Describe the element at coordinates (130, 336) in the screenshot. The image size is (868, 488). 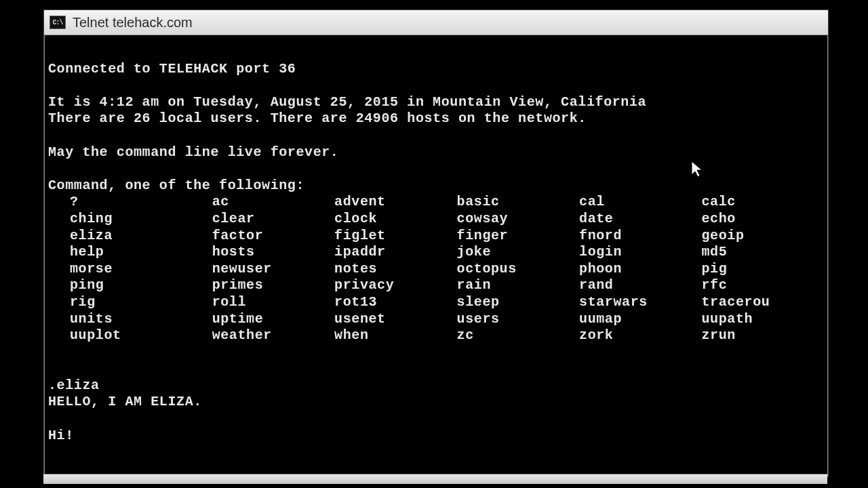
I see `command-item: uuplot` at that location.